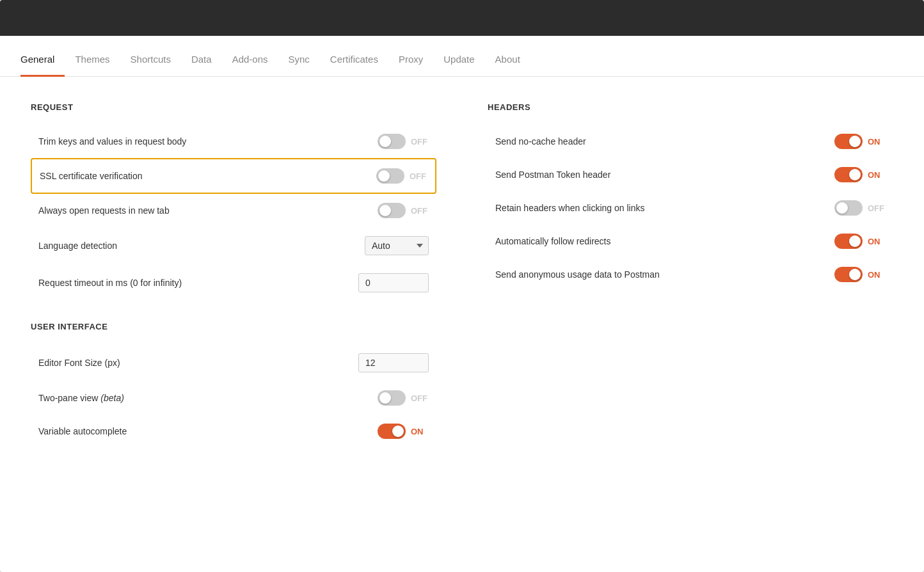  I want to click on tab-general: General, so click(42, 65).